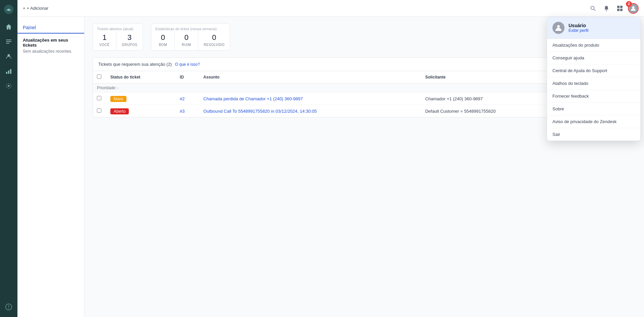 The width and height of the screenshot is (644, 317). What do you see at coordinates (253, 99) in the screenshot?
I see `row1-subject-link: Chamada perdida de Chamador +1 (240) 360…` at bounding box center [253, 99].